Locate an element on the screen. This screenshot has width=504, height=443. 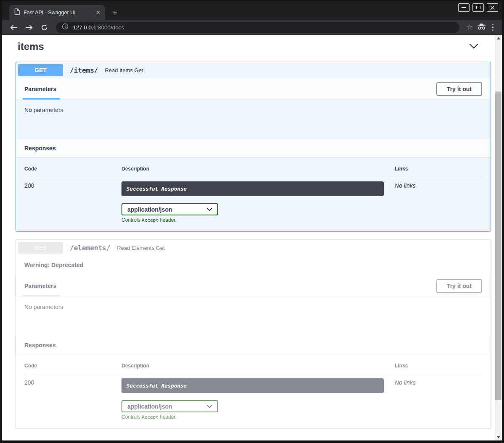
scroll-down-icon is located at coordinates (499, 437).